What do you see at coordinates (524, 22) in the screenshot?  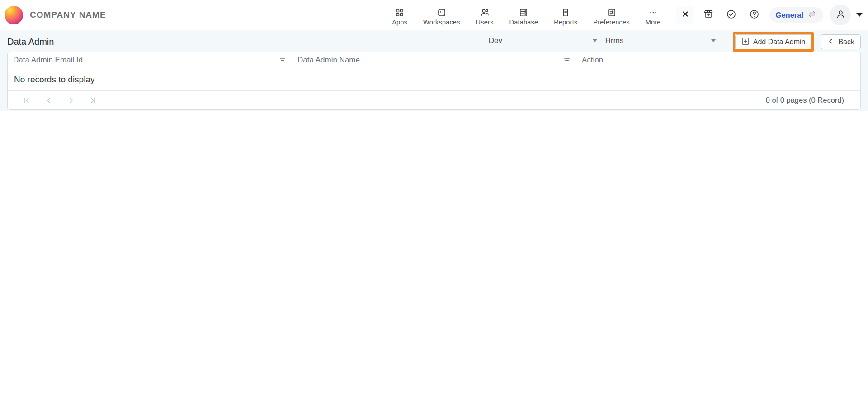 I see `nav-label: Database` at bounding box center [524, 22].